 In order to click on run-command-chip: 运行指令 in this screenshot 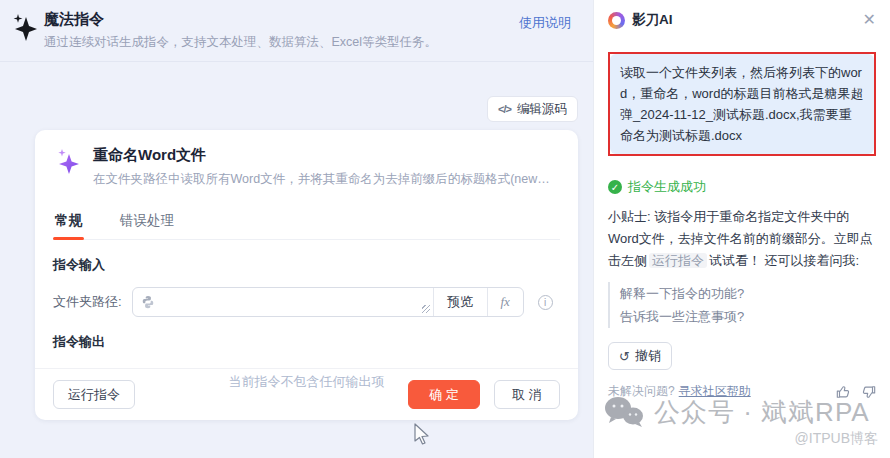, I will do `click(678, 260)`.